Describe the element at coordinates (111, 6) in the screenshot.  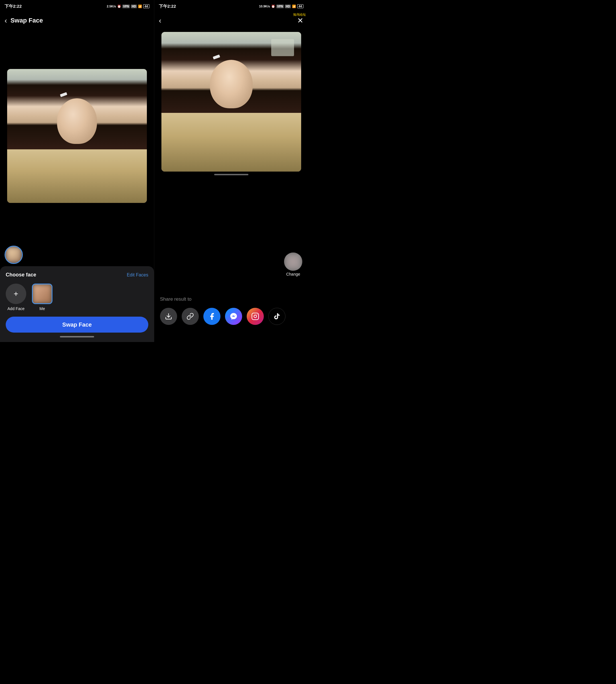
I see `speed-indicator: 2.5K/s` at that location.